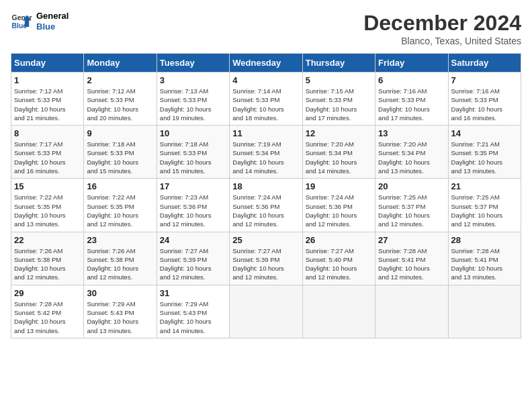 This screenshot has width=532, height=411. I want to click on day-number: 20, so click(411, 187).